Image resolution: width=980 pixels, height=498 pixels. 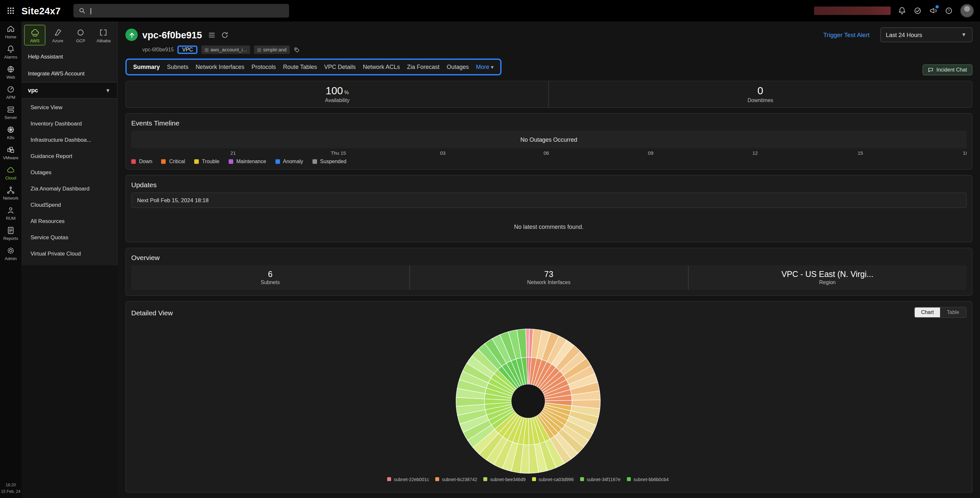 What do you see at coordinates (11, 132) in the screenshot?
I see `rail-item-k8s: K8s` at bounding box center [11, 132].